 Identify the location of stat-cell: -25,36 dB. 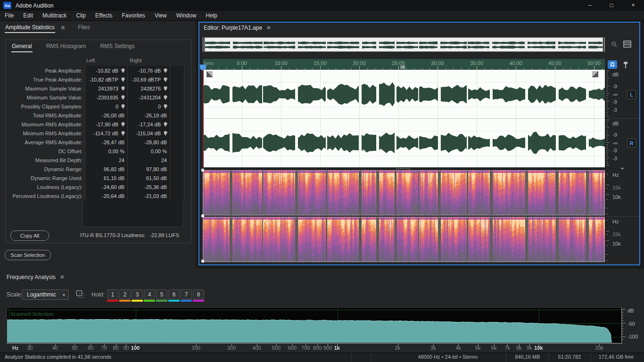
(149, 187).